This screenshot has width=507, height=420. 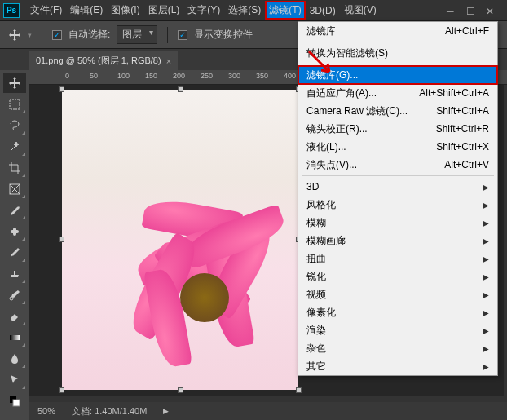 I want to click on menu-item-stylize: 风格化▶, so click(x=398, y=205).